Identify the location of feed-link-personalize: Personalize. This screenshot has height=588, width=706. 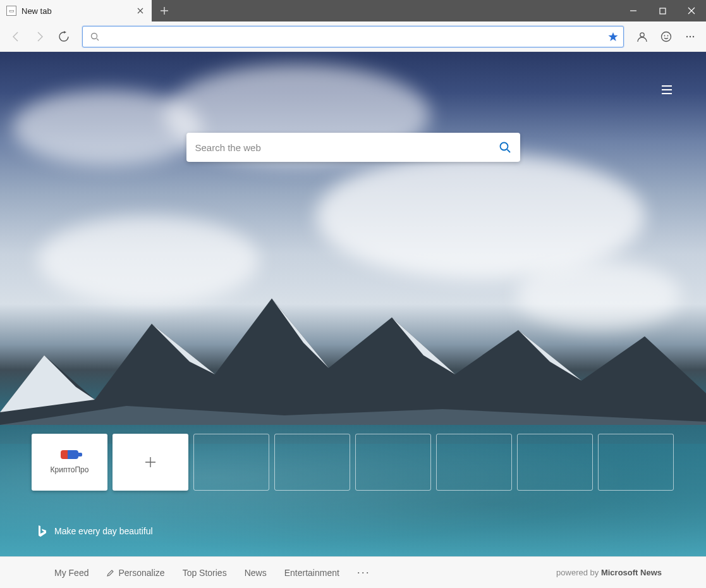
(135, 573).